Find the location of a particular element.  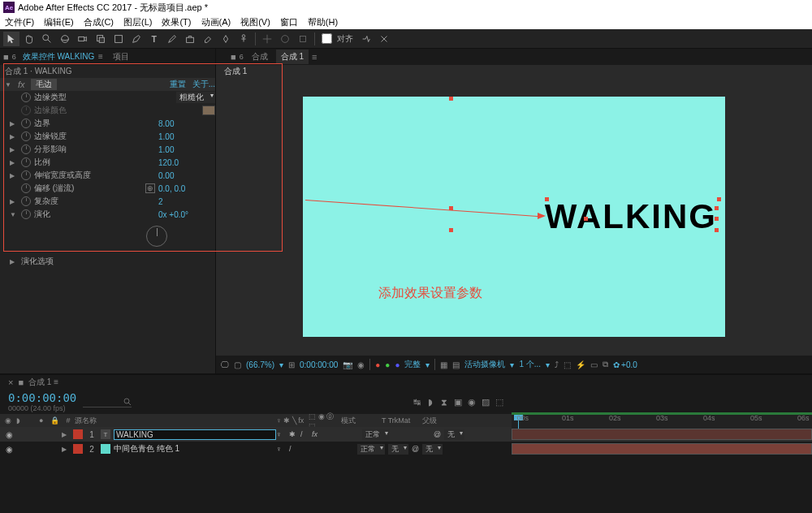

draft3d-icon: ⬚ is located at coordinates (567, 365).